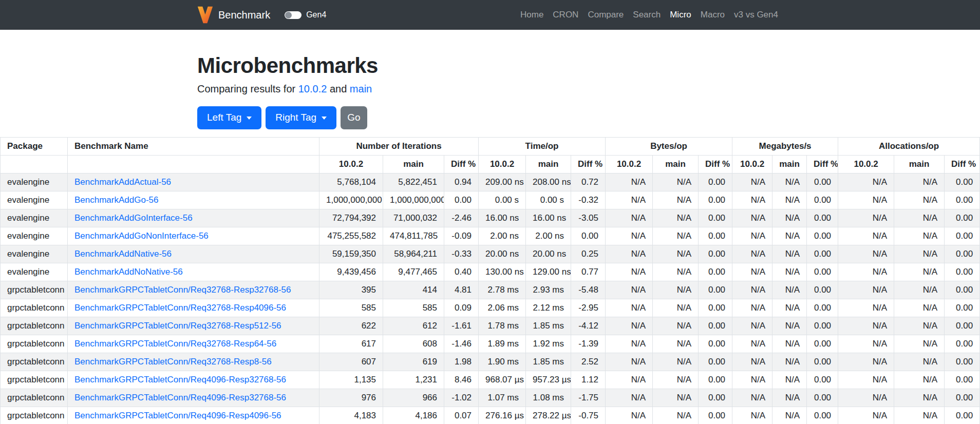  What do you see at coordinates (128, 272) in the screenshot?
I see `benchmark-link: BenchmarkAddNoNative-56` at bounding box center [128, 272].